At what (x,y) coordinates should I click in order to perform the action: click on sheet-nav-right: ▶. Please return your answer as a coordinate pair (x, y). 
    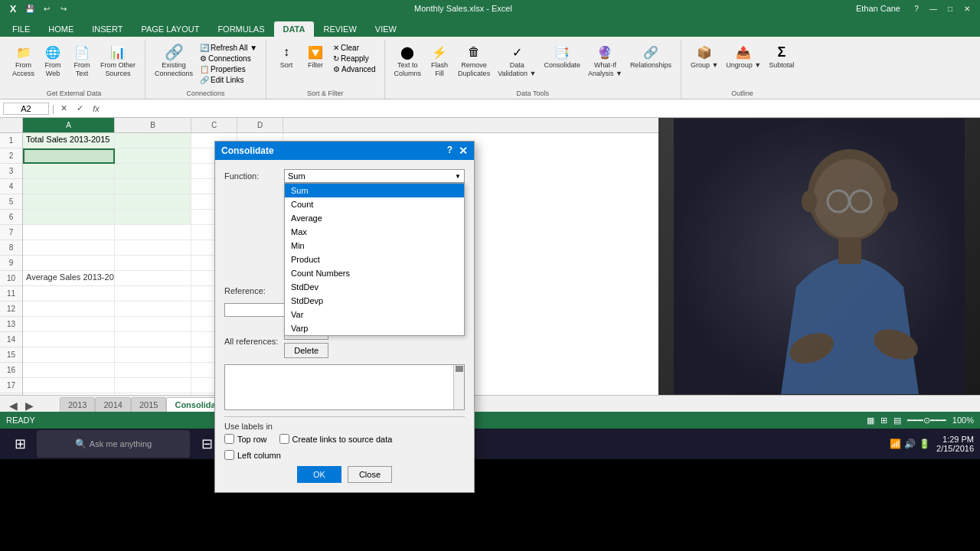
    Looking at the image, I should click on (29, 406).